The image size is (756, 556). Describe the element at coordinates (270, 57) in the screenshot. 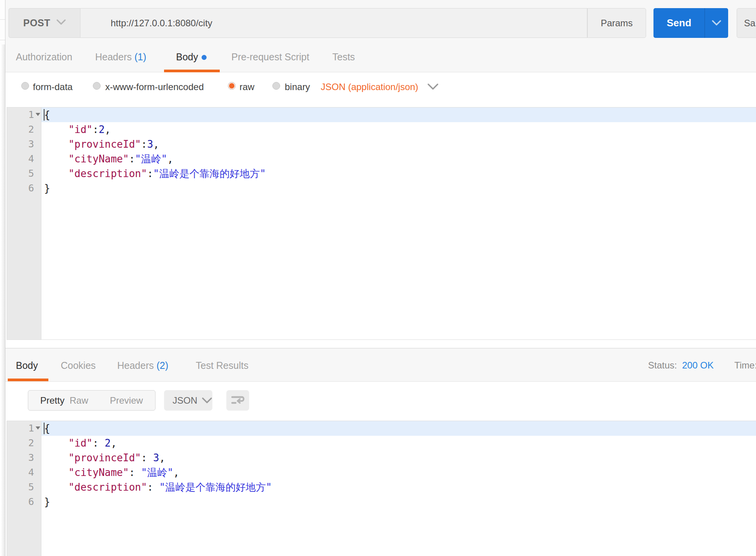

I see `tab-prerequest-script: Pre-request Script` at that location.